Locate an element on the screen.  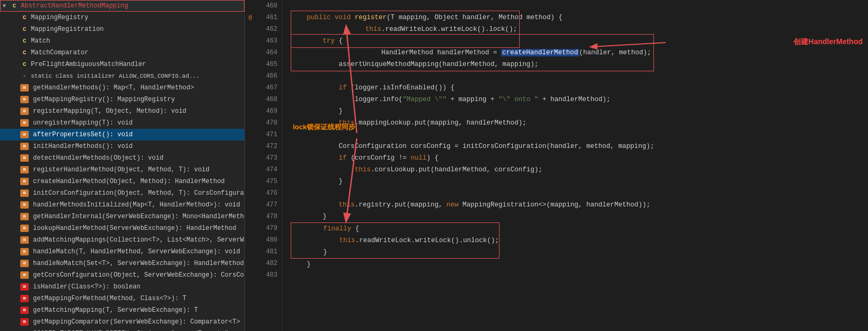
code-line-481: } is located at coordinates (395, 252).